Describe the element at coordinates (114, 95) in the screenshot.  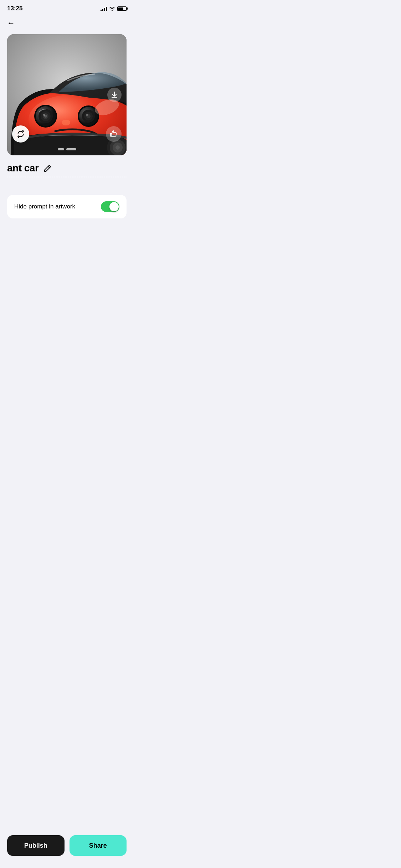
I see `download-icon` at that location.